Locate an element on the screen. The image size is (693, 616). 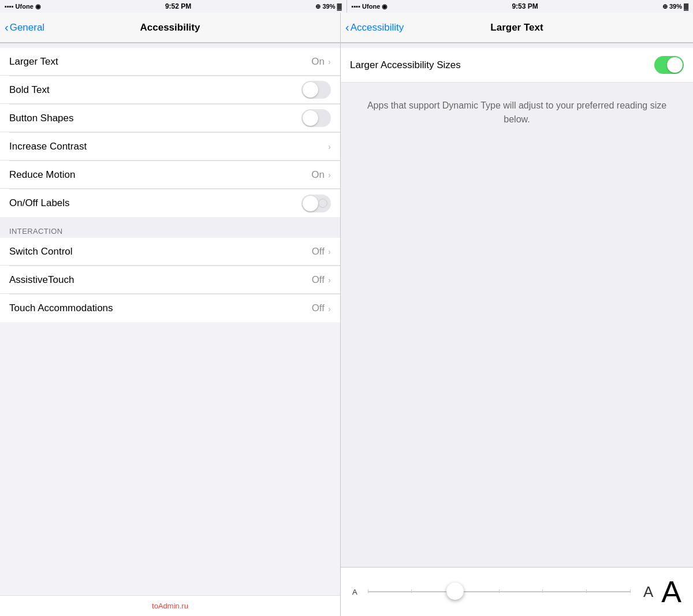
switch-control-row: Switch Control Off › is located at coordinates (170, 252).